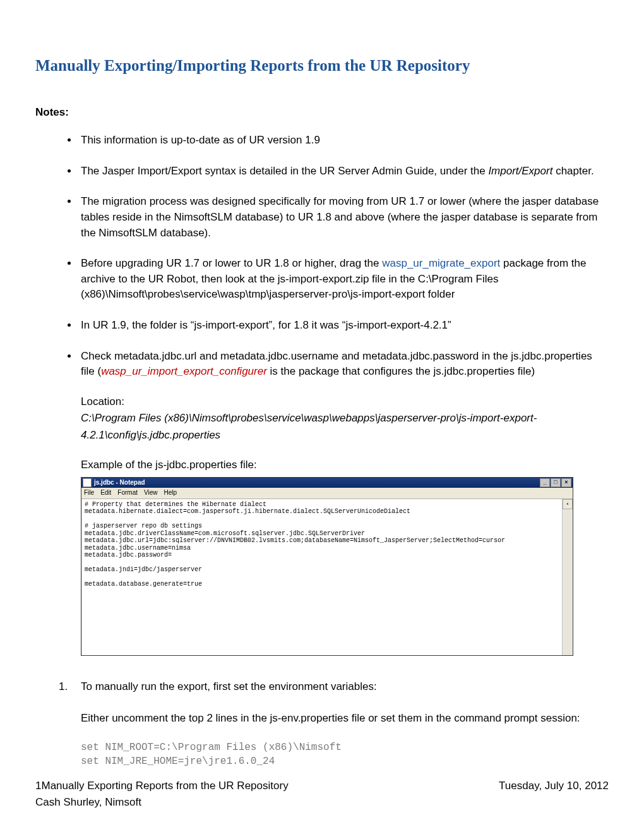 This screenshot has width=644, height=834. What do you see at coordinates (441, 263) in the screenshot?
I see `package-name-link: wasp_ur_migrate_export` at bounding box center [441, 263].